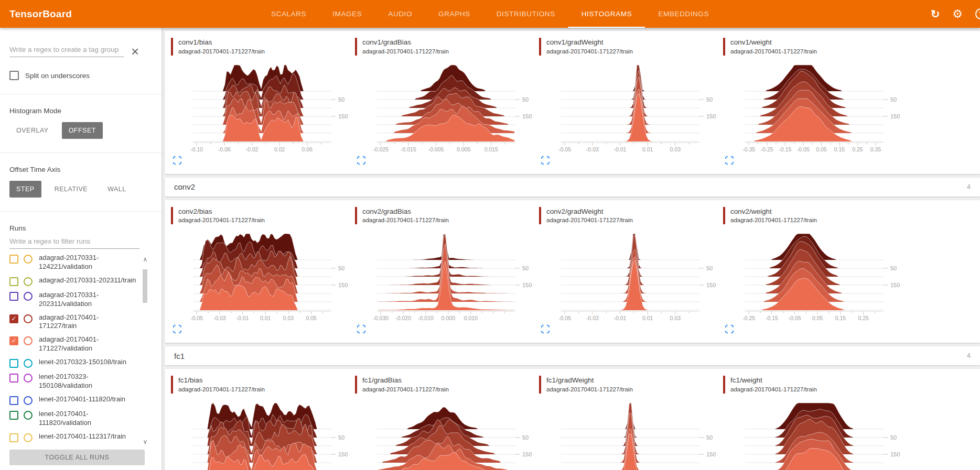 The image size is (980, 470). I want to click on settings-gear-icon: ⚙, so click(957, 14).